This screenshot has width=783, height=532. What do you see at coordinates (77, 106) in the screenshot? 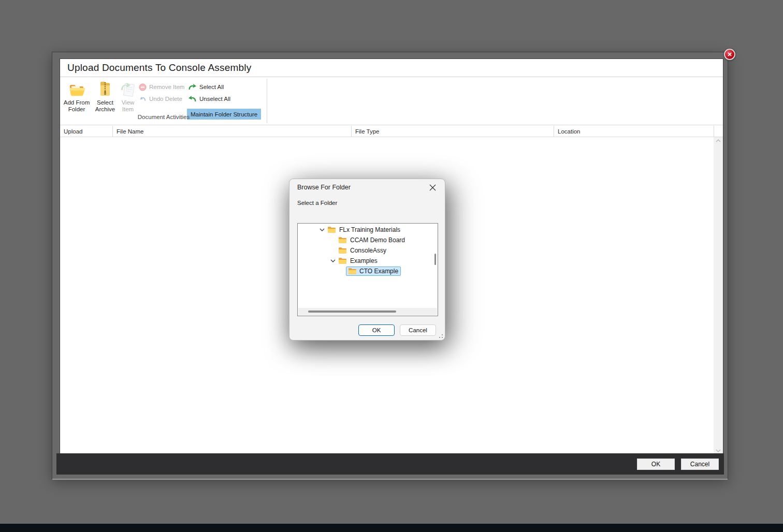
I see `add-from-folder-label: Add From Folder` at bounding box center [77, 106].